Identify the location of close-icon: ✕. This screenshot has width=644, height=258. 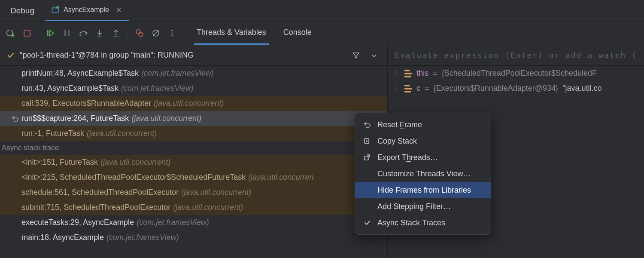
(119, 10).